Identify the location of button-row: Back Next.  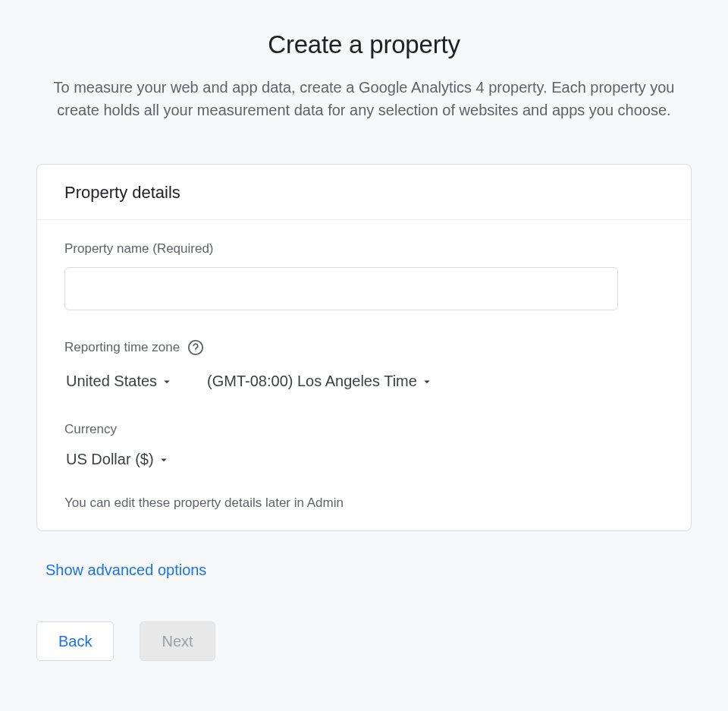
(364, 641).